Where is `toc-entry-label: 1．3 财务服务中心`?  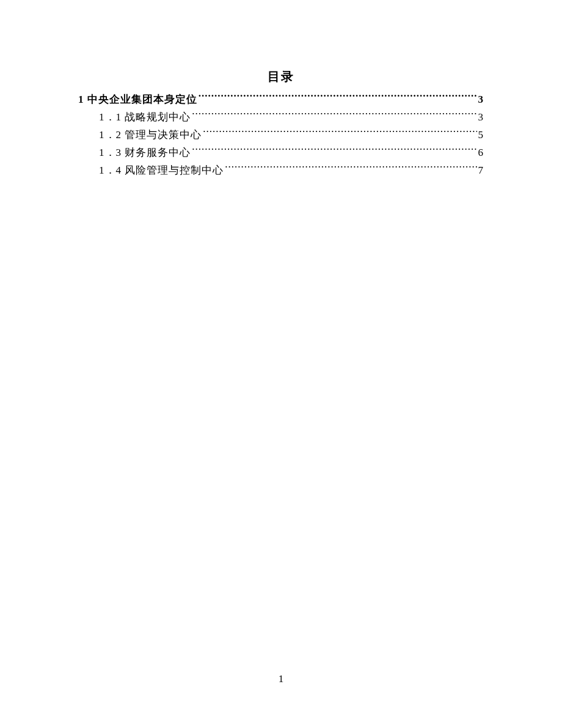
toc-entry-label: 1．3 财务服务中心 is located at coordinates (145, 153).